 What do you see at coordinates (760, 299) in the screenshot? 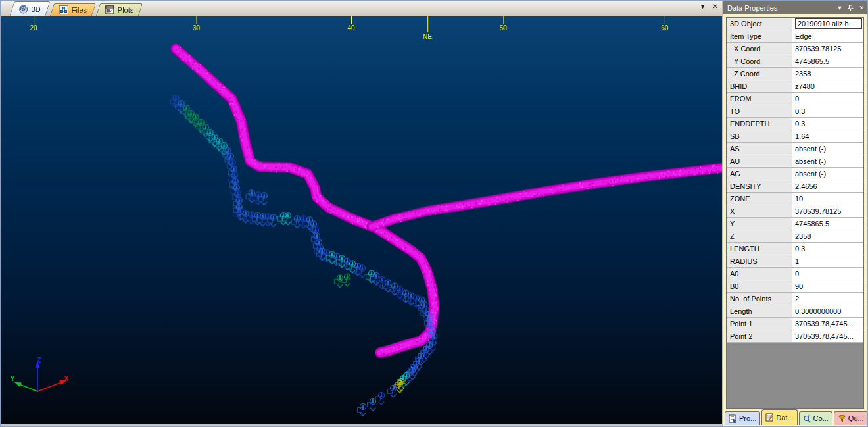
I see `property-label: No. of Points` at bounding box center [760, 299].